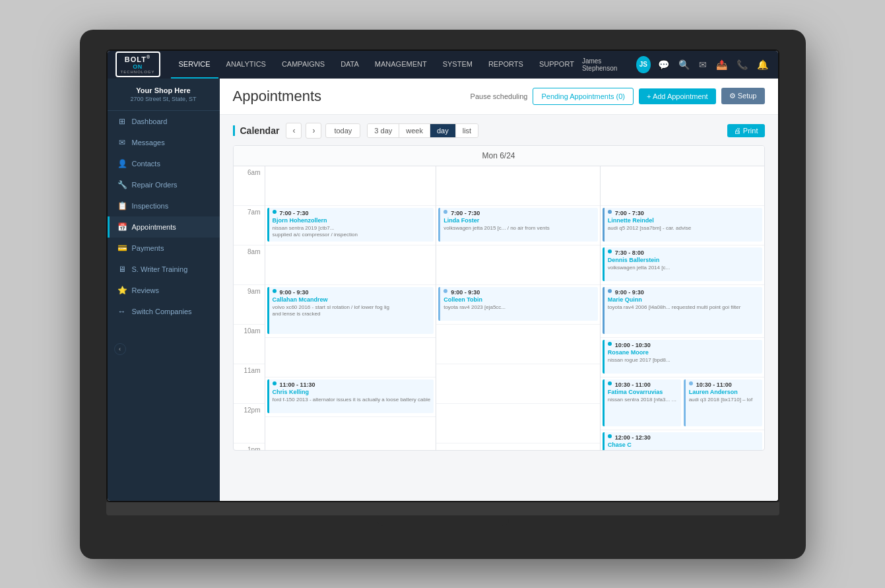  I want to click on appt-fatima: 10:30 - 11:00 Fatima Covarruvias nissan …, so click(641, 403).